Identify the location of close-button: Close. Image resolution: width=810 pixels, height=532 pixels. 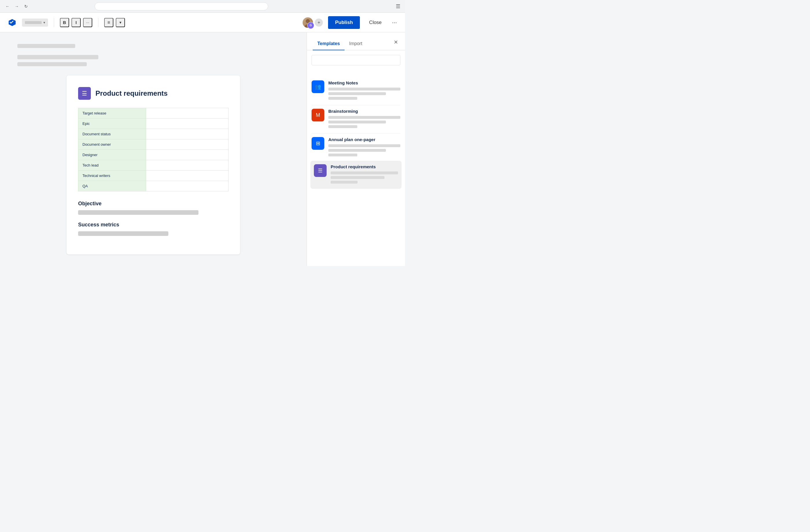
(375, 22).